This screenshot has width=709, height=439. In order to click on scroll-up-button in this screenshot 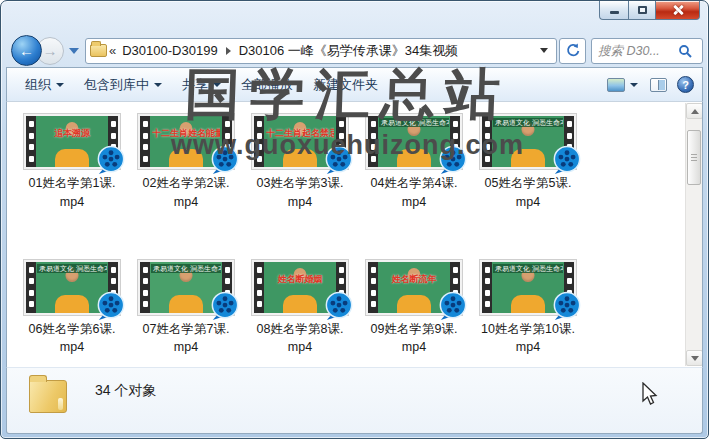, I will do `click(694, 111)`.